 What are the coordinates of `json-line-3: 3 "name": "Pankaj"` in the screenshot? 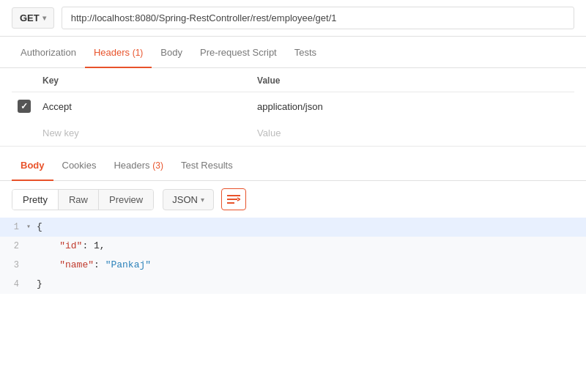 It's located at (293, 265).